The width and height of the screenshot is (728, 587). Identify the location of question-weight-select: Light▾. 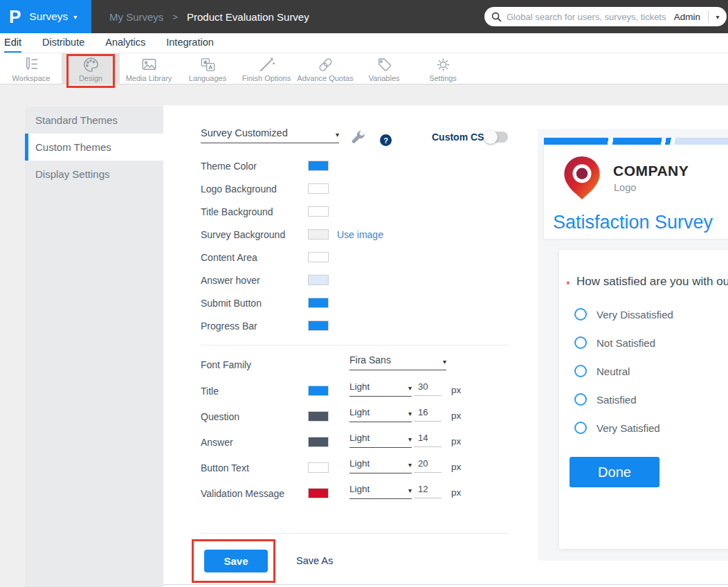
(381, 415).